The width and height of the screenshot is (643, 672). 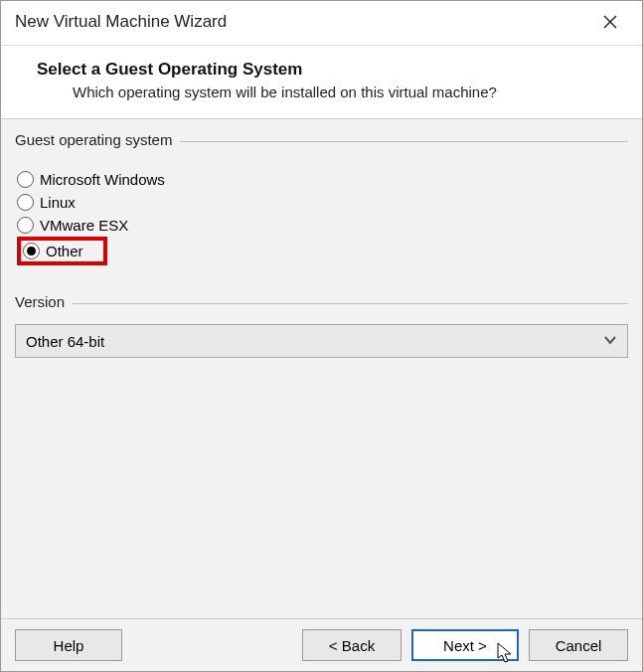 I want to click on wizard-header: Select a Guest Operating System Which op…, so click(x=322, y=83).